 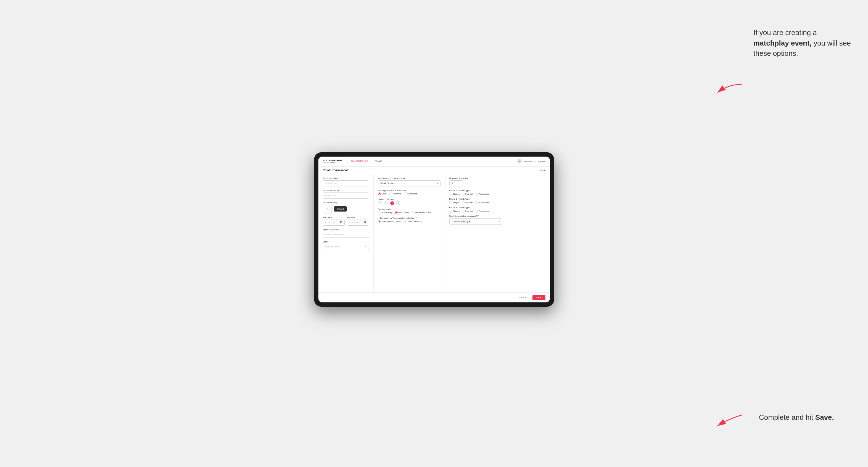 I want to click on round2-options: Singles Fourball Foursomes, so click(x=476, y=203).